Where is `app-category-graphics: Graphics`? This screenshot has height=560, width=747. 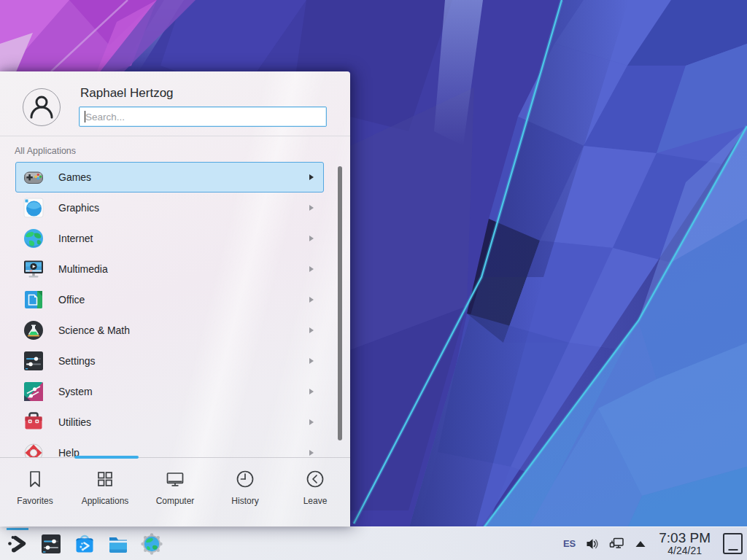 app-category-graphics: Graphics is located at coordinates (169, 208).